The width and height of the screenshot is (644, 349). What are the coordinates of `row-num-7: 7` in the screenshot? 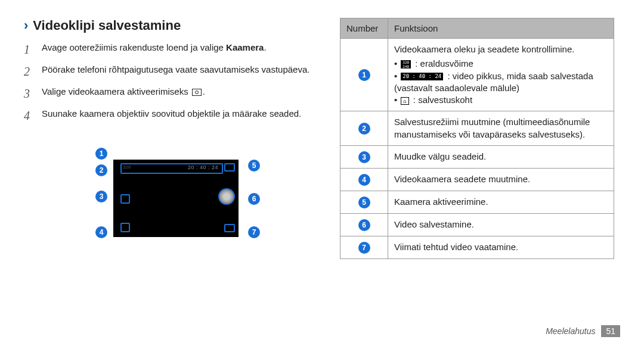 It's located at (364, 248).